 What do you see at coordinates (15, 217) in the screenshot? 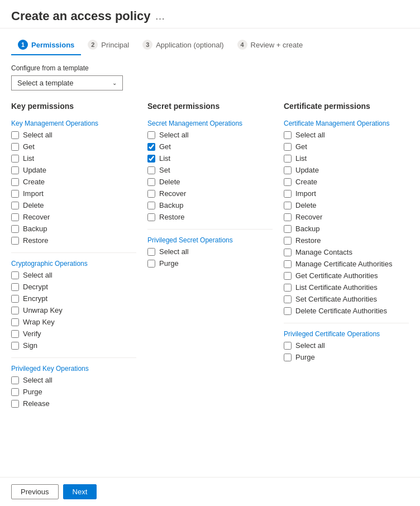
I see `key-recover-checkbox` at bounding box center [15, 217].